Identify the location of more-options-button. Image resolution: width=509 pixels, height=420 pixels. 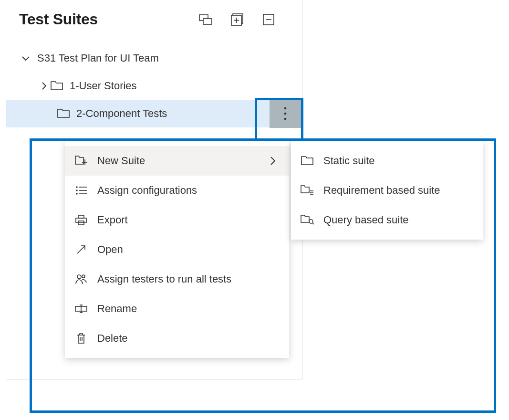
(285, 114).